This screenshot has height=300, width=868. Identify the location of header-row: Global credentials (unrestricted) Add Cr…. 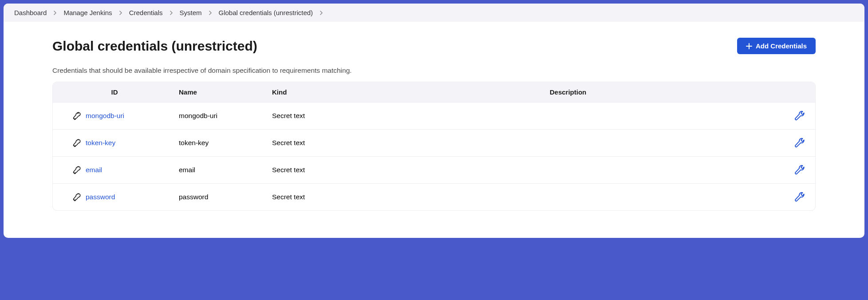
(434, 46).